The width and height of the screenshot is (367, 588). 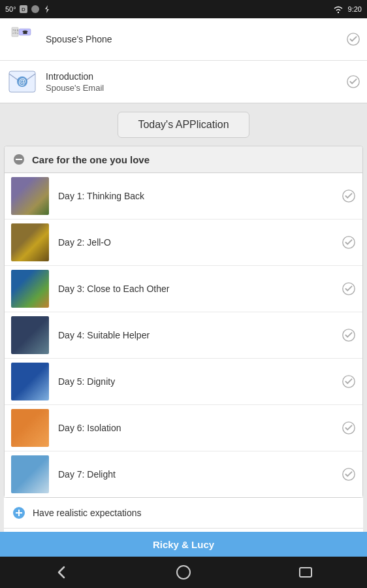 I want to click on day6-label: Day 6: Isolation, so click(x=200, y=428).